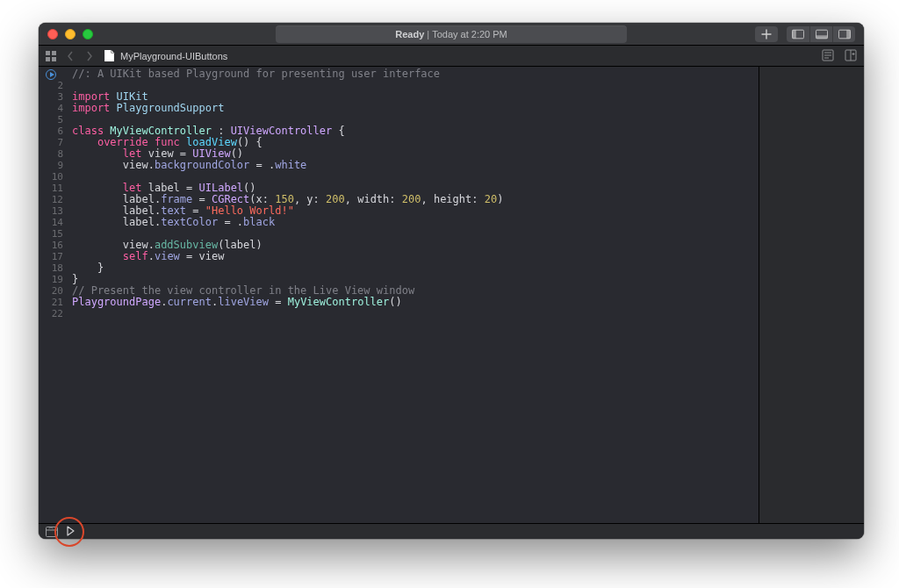 This screenshot has height=588, width=899. Describe the element at coordinates (58, 223) in the screenshot. I see `line-number: 14` at that location.